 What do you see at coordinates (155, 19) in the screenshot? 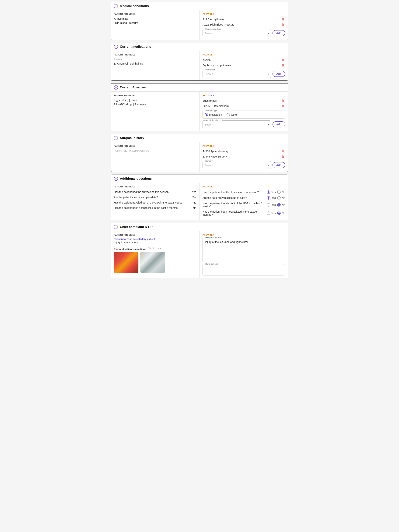
I see `list-item: Arrhythmias` at bounding box center [155, 19].